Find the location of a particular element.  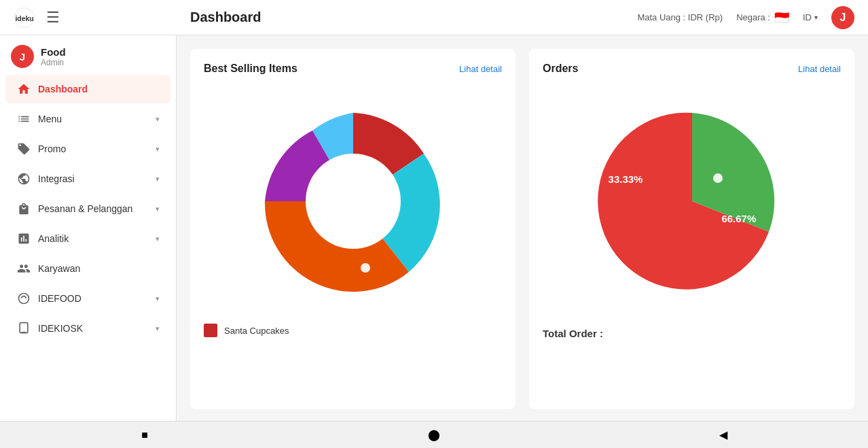

currency-label: Mata Uang : IDR (Rp) is located at coordinates (680, 18).